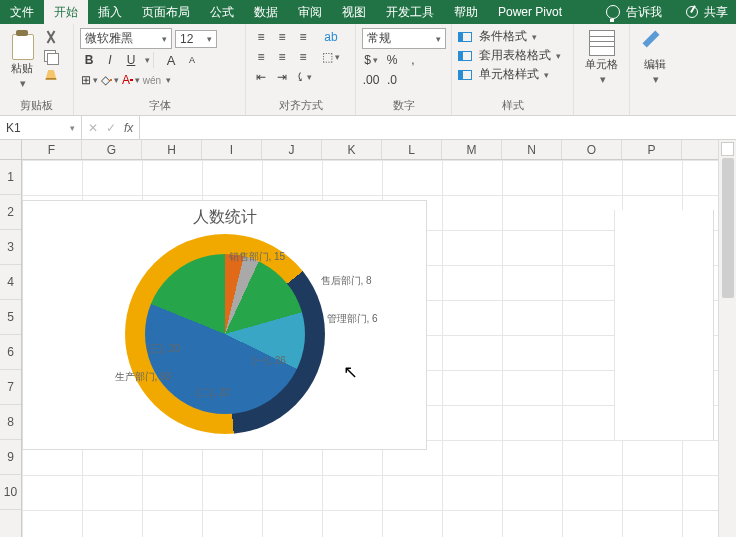 The width and height of the screenshot is (736, 559). What do you see at coordinates (512, 104) in the screenshot?
I see `group-styles-label: 样式` at bounding box center [512, 104].